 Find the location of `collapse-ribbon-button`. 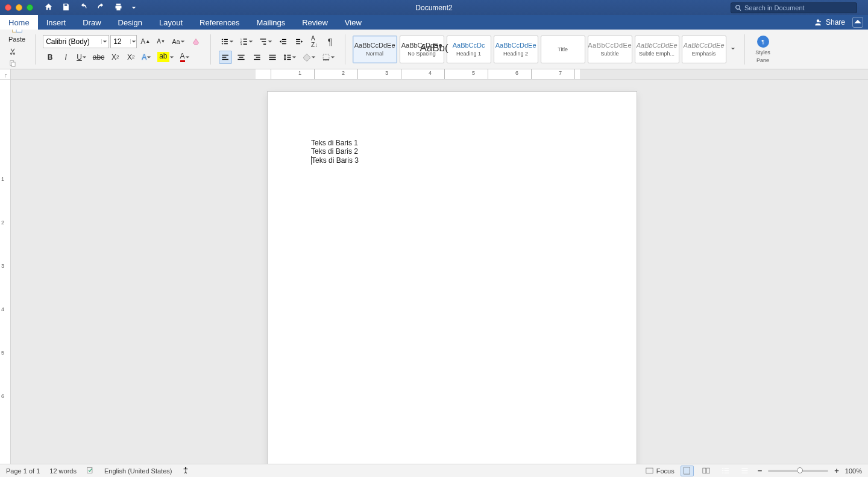

collapse-ribbon-button is located at coordinates (858, 22).